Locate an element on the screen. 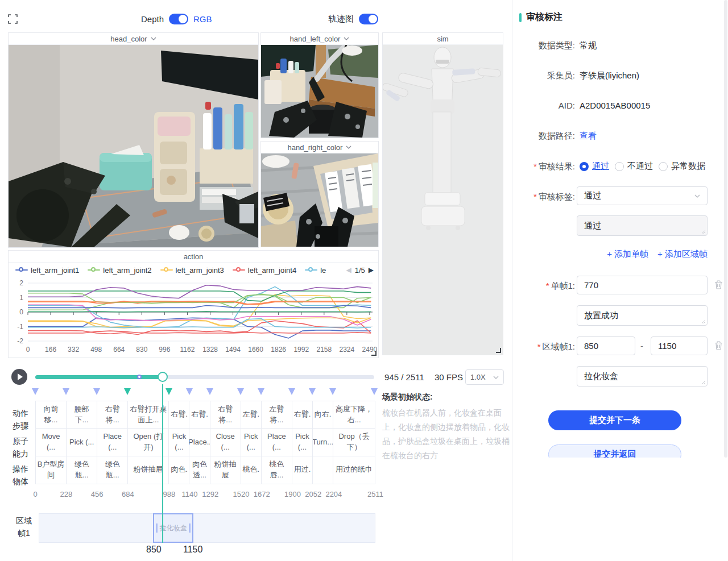 The height and width of the screenshot is (561, 728). step-column: 右臂.Pick (...用过. is located at coordinates (303, 442).